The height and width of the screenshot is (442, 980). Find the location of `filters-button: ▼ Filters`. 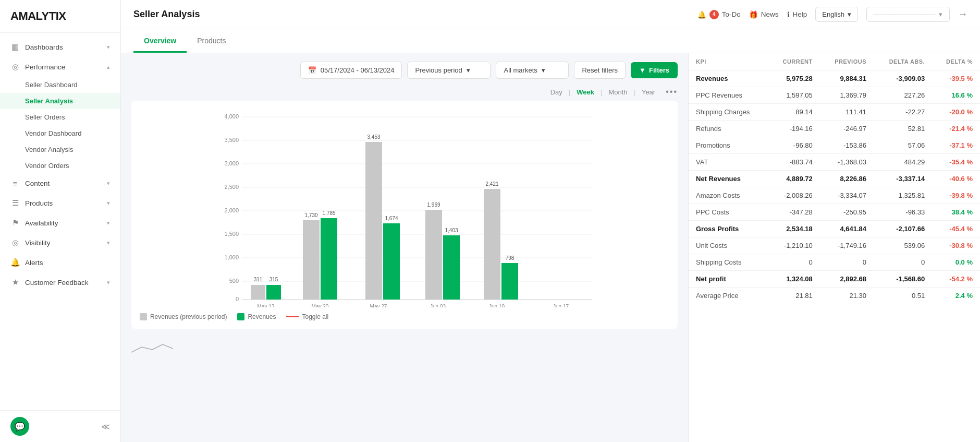

filters-button: ▼ Filters is located at coordinates (654, 70).